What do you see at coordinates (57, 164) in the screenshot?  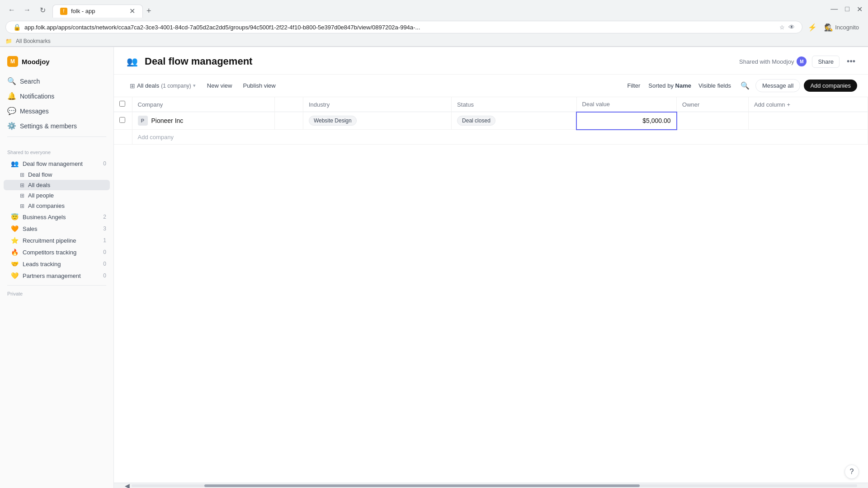 I see `group-item-deal-flow-management: 👥 Deal flow management 0` at bounding box center [57, 164].